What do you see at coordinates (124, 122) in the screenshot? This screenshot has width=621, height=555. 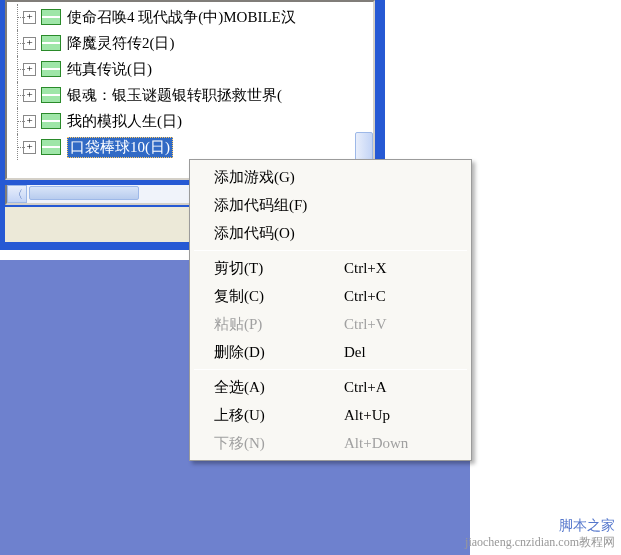 I see `tree-item-label: 我的模拟人生(日)` at bounding box center [124, 122].